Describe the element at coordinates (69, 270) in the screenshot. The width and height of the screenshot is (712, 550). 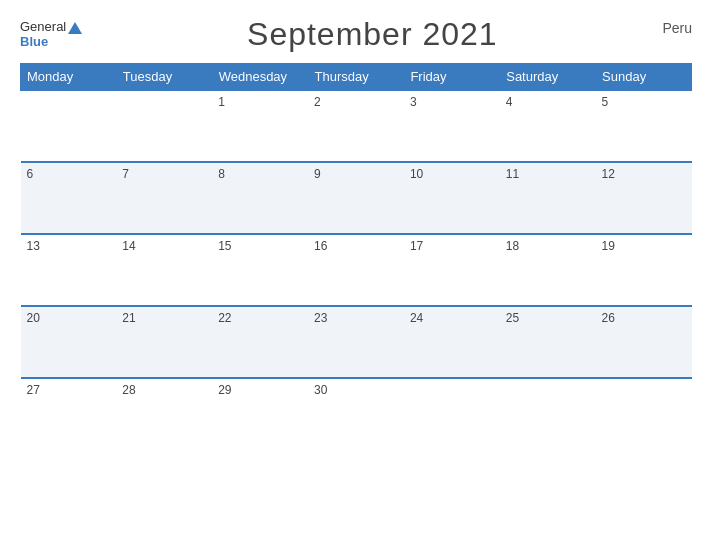
I see `calendar-day-cell: 13` at that location.